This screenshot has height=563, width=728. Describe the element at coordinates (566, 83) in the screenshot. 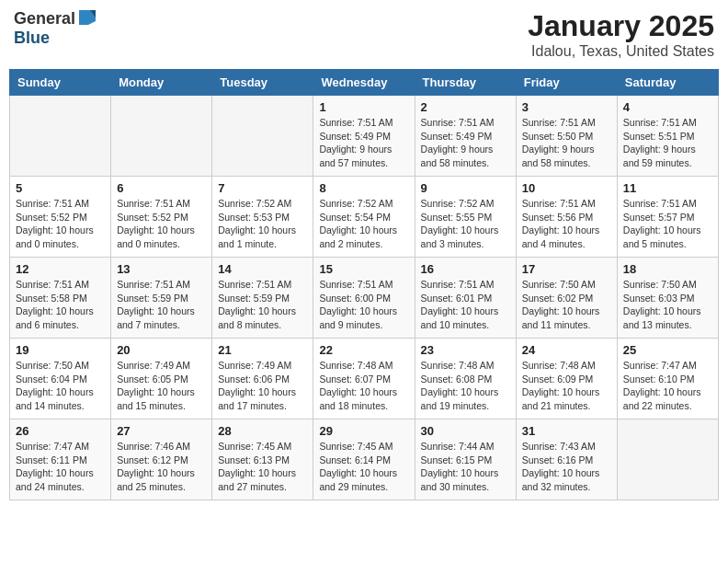

I see `header-friday: Friday` at that location.